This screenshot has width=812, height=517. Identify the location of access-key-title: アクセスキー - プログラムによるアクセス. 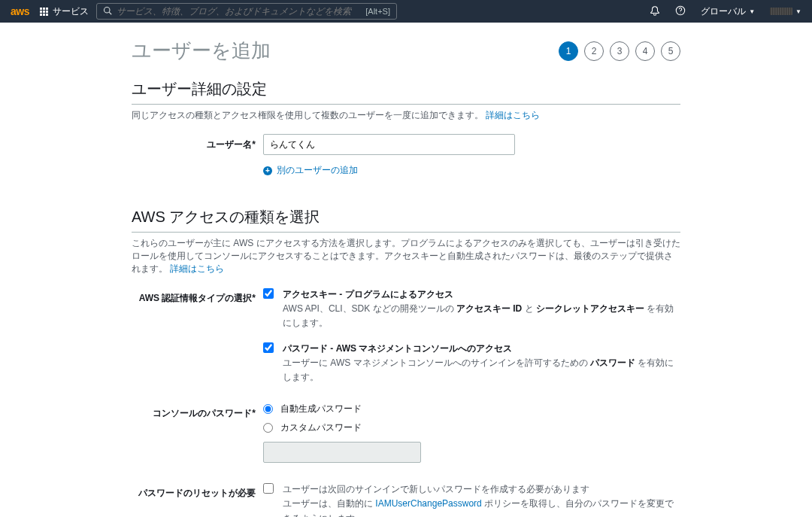
(481, 295).